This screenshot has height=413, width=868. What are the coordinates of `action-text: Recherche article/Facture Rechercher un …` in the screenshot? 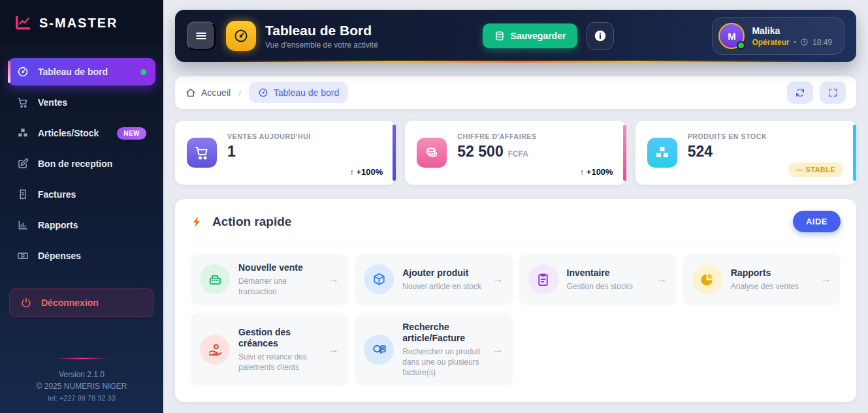 It's located at (443, 350).